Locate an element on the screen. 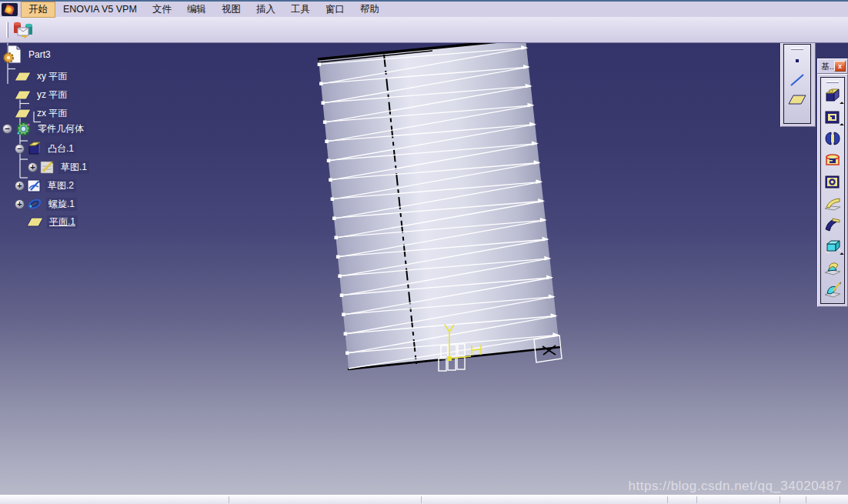  tree-node-sketch2: + 草图.2 is located at coordinates (45, 185).